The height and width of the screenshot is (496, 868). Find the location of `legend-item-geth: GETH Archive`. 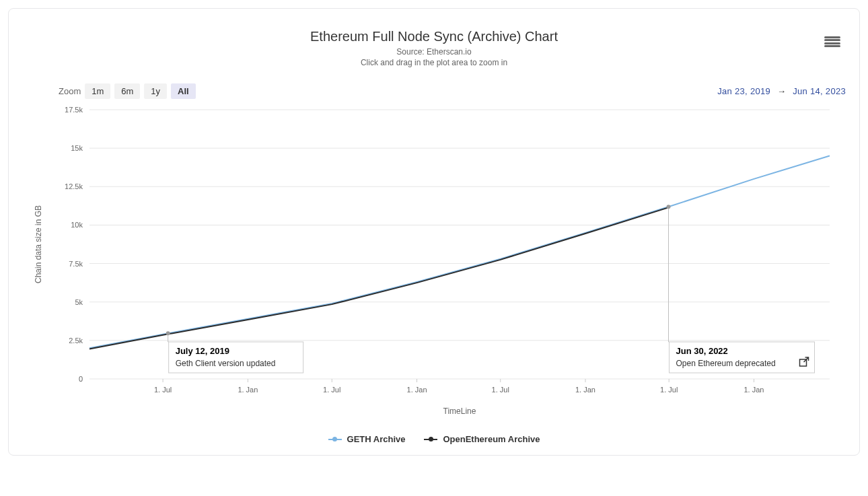

legend-item-geth: GETH Archive is located at coordinates (367, 439).